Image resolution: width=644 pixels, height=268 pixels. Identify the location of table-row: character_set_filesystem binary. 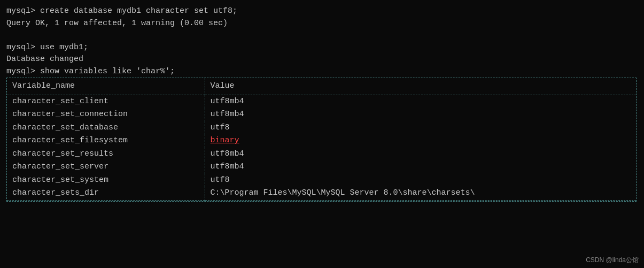
(322, 141).